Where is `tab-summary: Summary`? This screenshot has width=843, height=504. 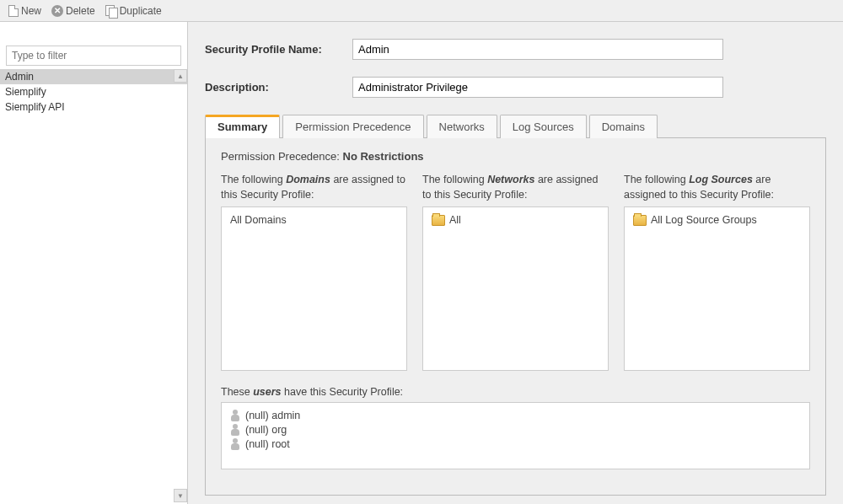 tab-summary: Summary is located at coordinates (243, 126).